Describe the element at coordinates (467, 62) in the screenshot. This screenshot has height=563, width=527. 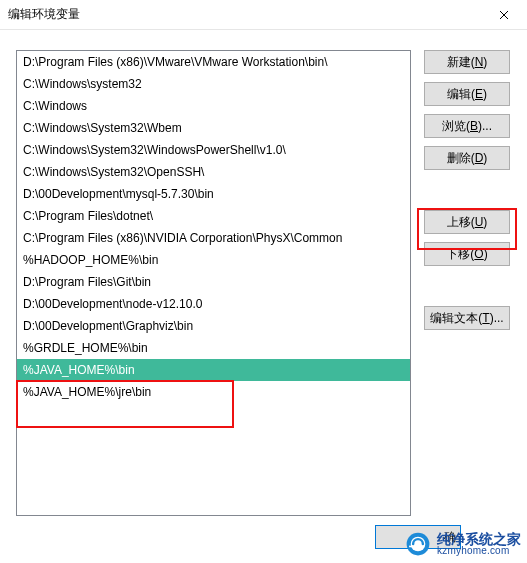
I see `new-button: 新建(N)` at that location.